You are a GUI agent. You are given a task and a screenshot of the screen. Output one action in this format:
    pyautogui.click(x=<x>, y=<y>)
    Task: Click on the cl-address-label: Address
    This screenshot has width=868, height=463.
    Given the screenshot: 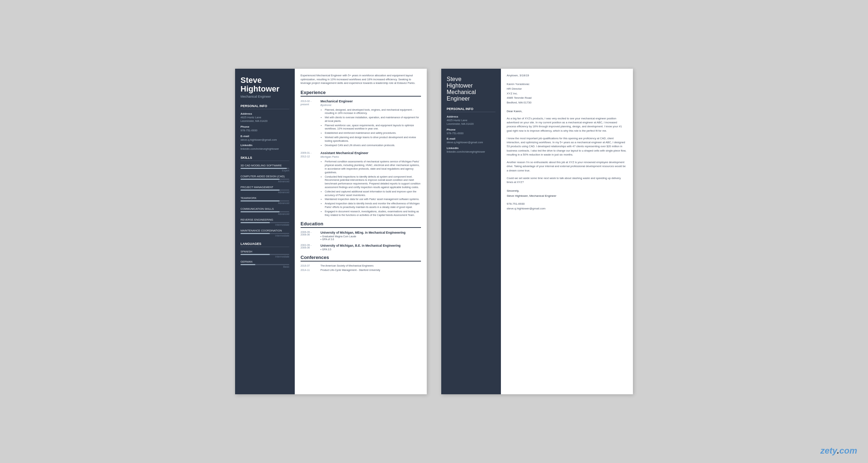 What is the action you would take?
    pyautogui.click(x=471, y=116)
    